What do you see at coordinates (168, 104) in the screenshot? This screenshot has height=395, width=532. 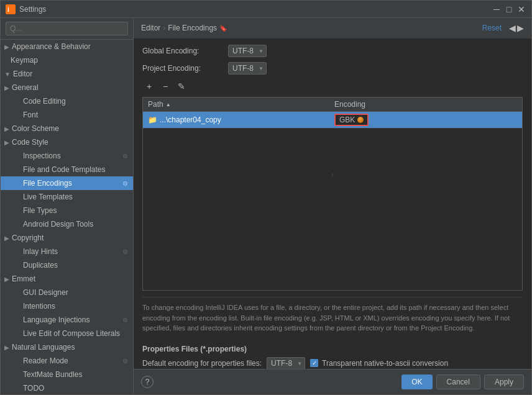 I see `sort-icon: ▲` at bounding box center [168, 104].